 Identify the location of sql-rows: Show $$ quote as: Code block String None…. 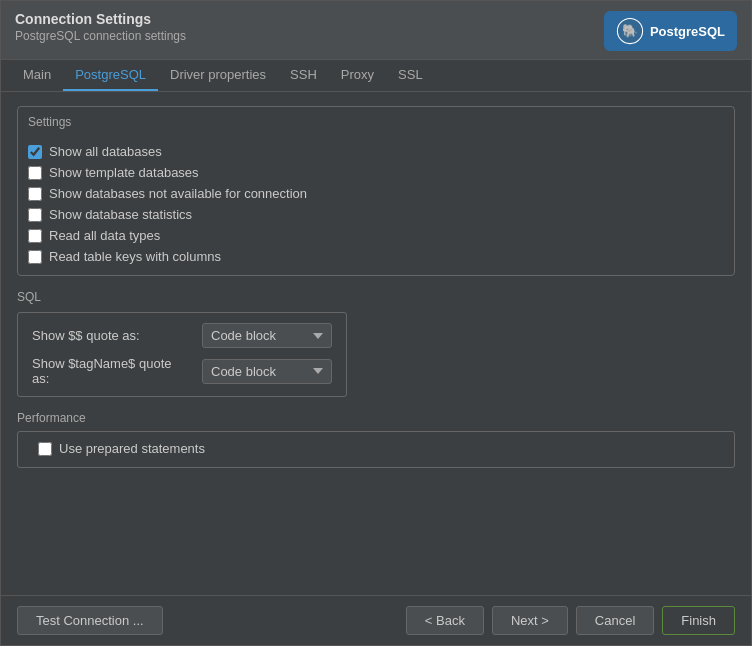
(182, 354).